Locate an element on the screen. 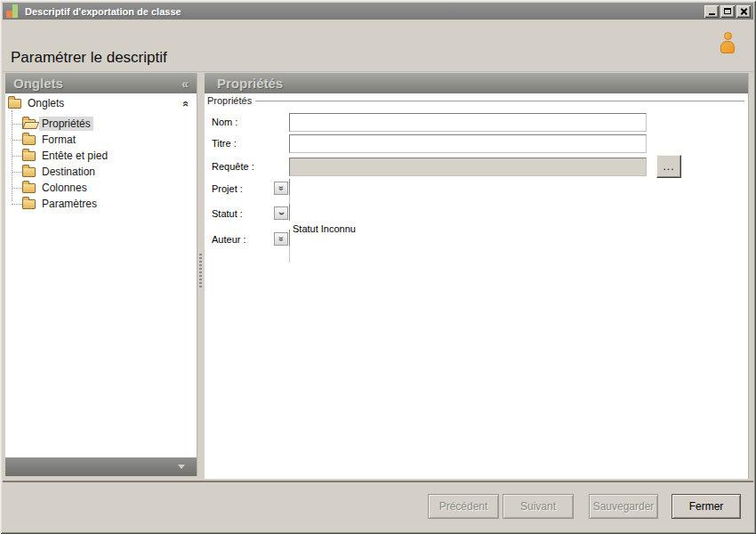  main-panel-header: Propriétés is located at coordinates (477, 84).